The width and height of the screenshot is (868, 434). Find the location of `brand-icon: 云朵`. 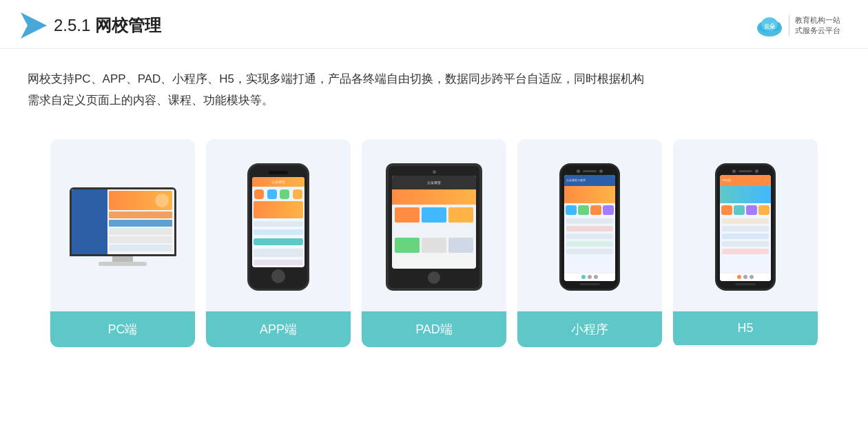

brand-icon: 云朵 is located at coordinates (769, 25).